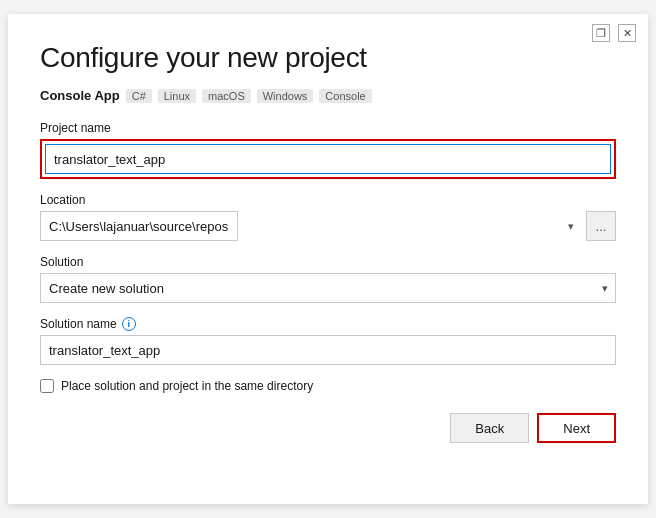 The height and width of the screenshot is (518, 656). Describe the element at coordinates (328, 150) in the screenshot. I see `project-name-section: Project name` at that location.